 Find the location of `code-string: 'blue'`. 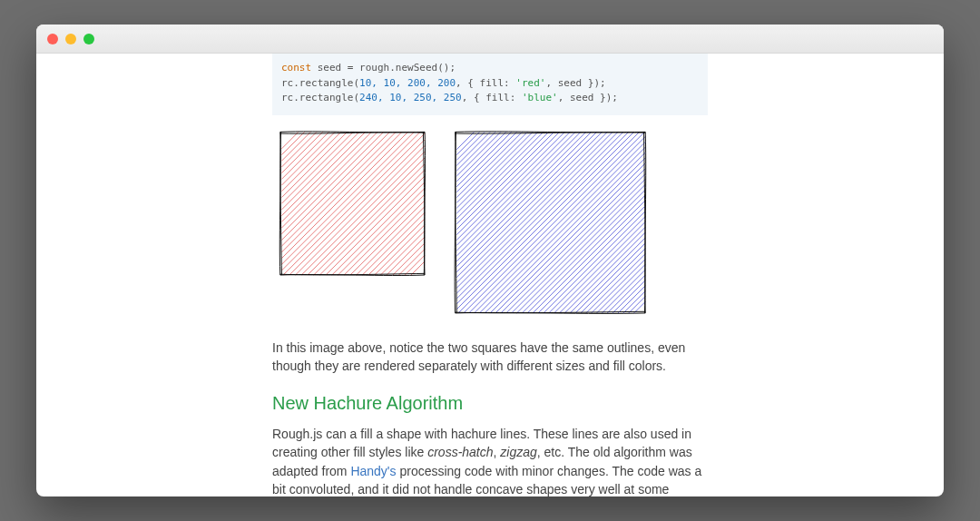

code-string: 'blue' is located at coordinates (540, 98).